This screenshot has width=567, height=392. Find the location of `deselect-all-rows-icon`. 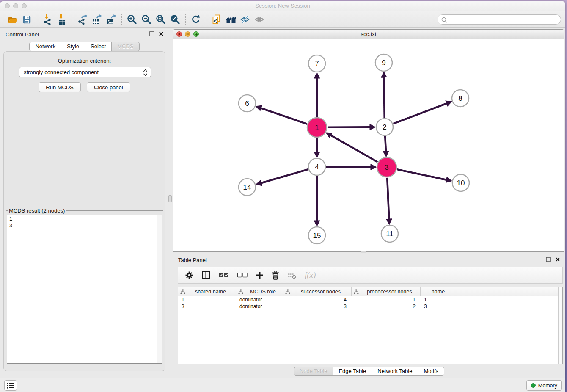

deselect-all-rows-icon is located at coordinates (242, 275).